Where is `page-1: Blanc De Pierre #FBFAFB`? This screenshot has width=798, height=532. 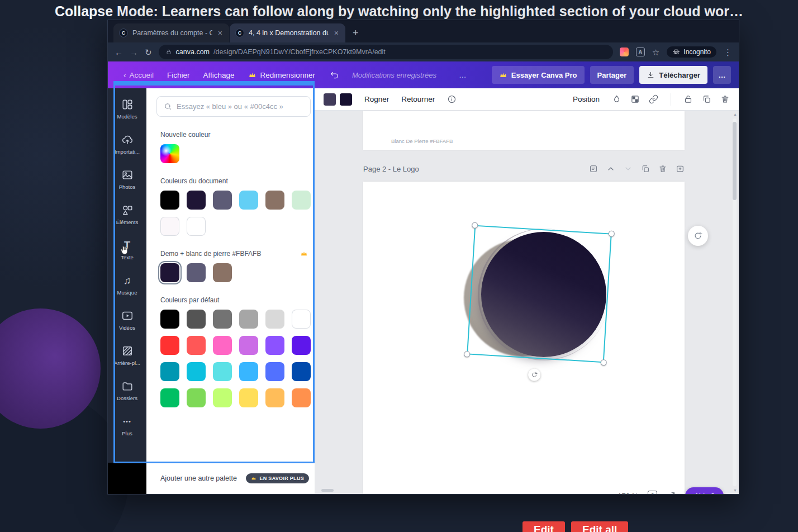 page-1: Blanc De Pierre #FBFAFB is located at coordinates (524, 130).